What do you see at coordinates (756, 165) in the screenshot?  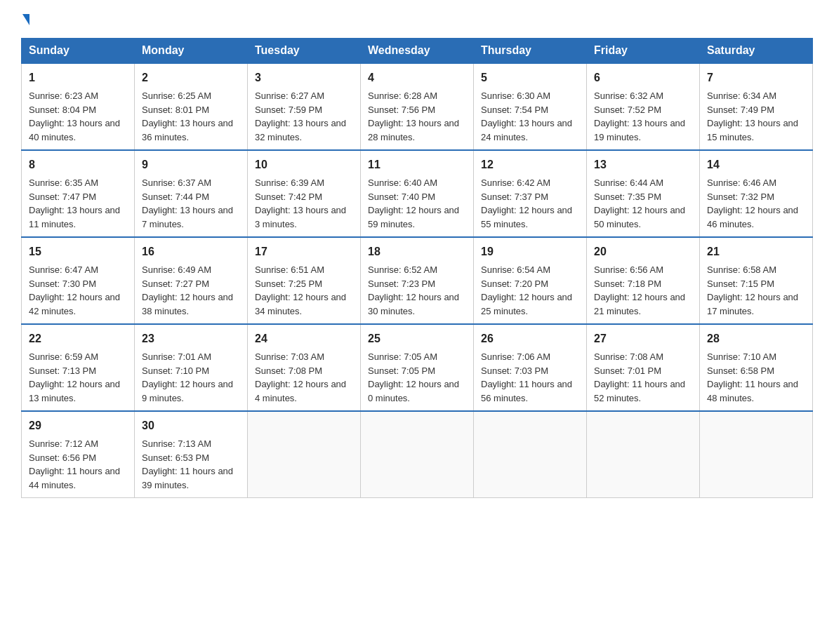 I see `day-number: 14` at bounding box center [756, 165].